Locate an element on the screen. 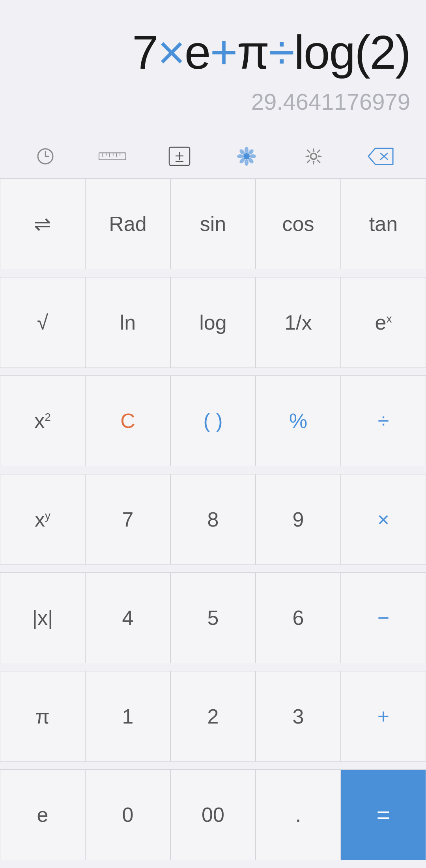 This screenshot has height=868, width=426. add-label: + is located at coordinates (383, 716).